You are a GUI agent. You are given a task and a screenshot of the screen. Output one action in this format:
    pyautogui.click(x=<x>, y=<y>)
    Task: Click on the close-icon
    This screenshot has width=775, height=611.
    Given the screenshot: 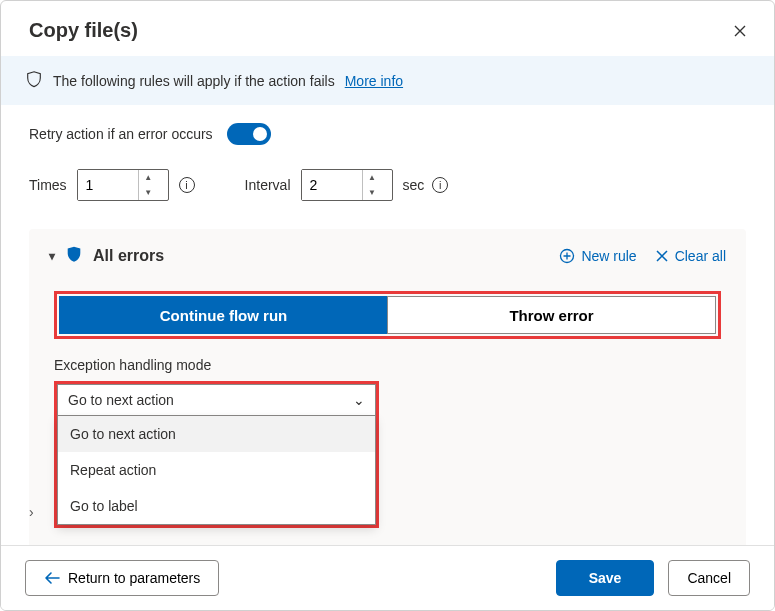 What is the action you would take?
    pyautogui.click(x=740, y=31)
    